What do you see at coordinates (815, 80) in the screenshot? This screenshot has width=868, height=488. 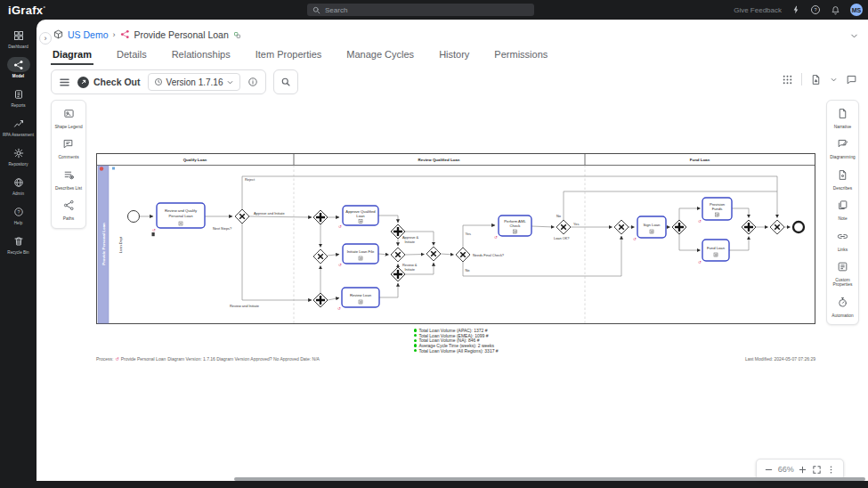 I see `export-document-icon` at bounding box center [815, 80].